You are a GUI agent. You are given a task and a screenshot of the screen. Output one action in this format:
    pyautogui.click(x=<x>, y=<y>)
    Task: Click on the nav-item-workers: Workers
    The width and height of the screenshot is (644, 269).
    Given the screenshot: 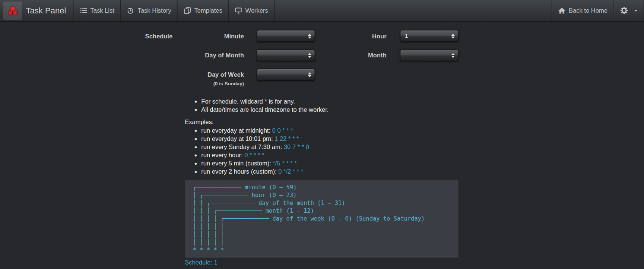 What is the action you would take?
    pyautogui.click(x=251, y=10)
    